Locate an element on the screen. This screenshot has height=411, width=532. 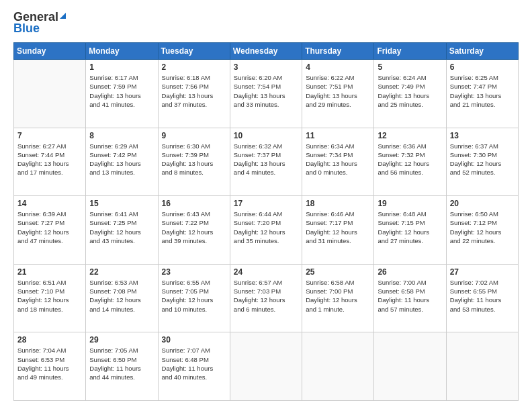
day-number: 16 is located at coordinates (194, 203).